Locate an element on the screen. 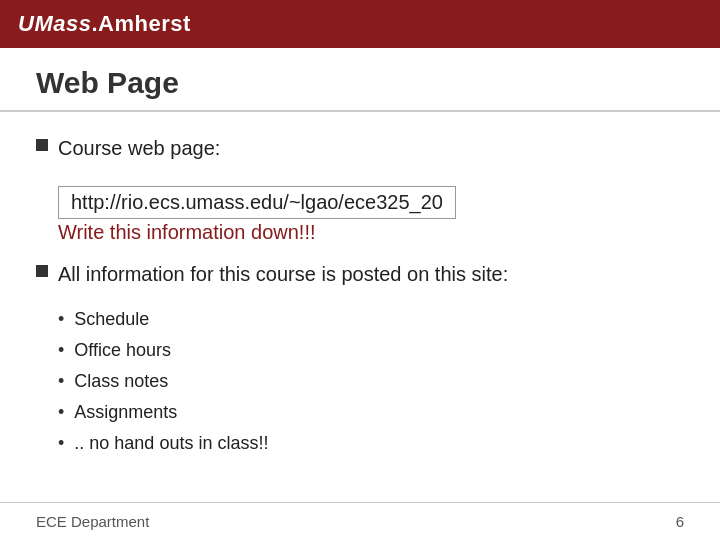  sub-bullet-text-4: Assignments is located at coordinates (126, 412).